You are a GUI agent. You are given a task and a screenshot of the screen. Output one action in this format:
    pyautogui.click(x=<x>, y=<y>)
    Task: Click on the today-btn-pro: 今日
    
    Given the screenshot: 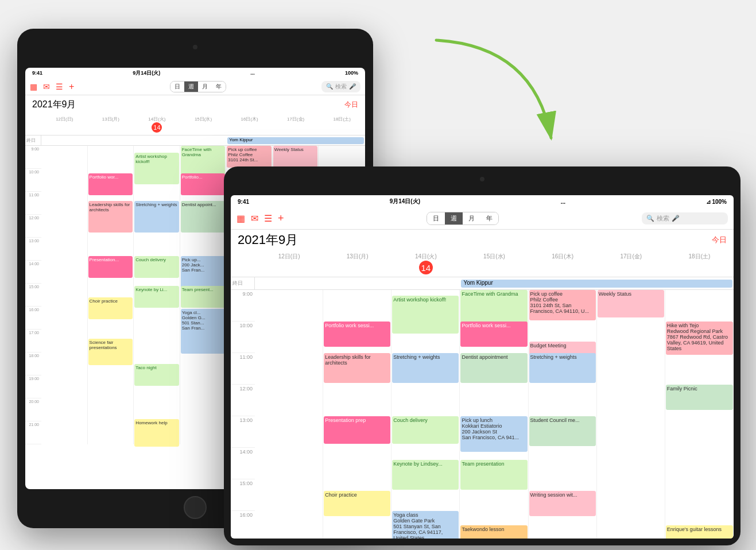 What is the action you would take?
    pyautogui.click(x=719, y=240)
    